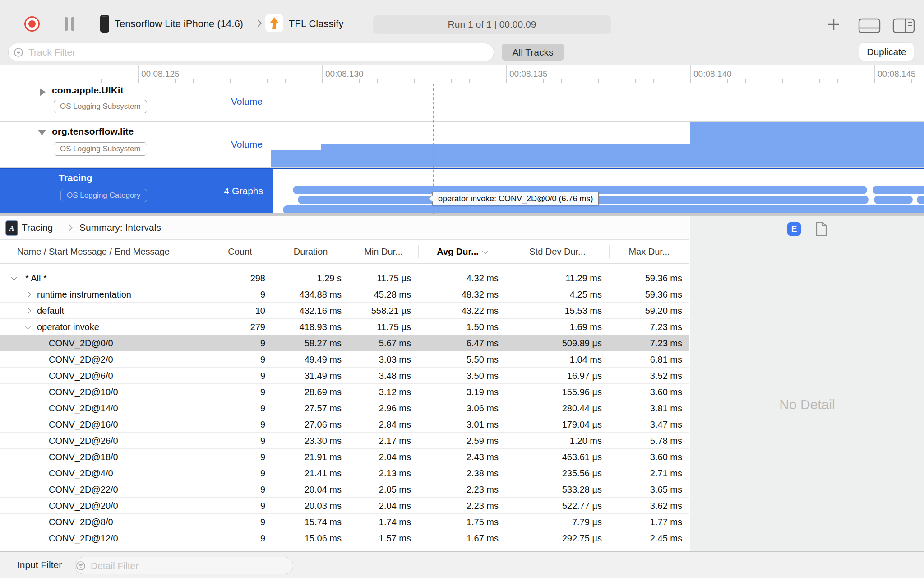 This screenshot has height=578, width=924. Describe the element at coordinates (42, 133) in the screenshot. I see `disclosure-expanded-icon` at that location.